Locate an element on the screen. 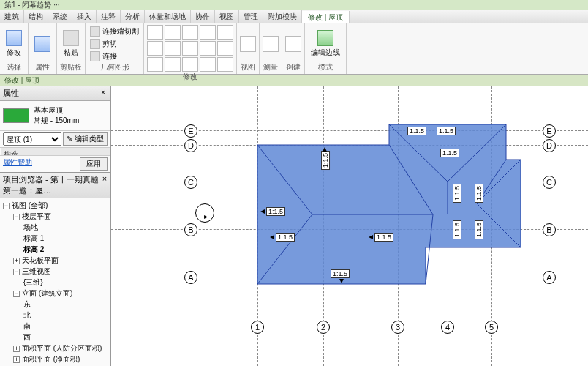  group-icon is located at coordinates (173, 64).